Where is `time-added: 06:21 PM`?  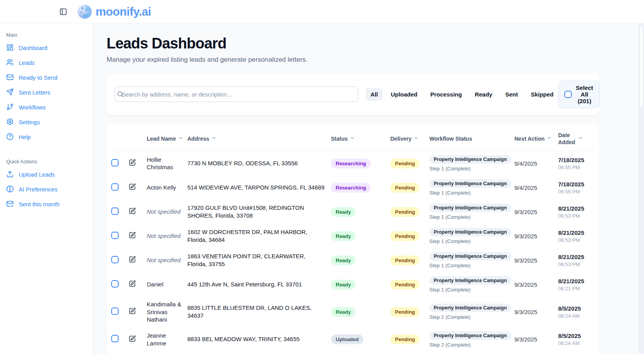
time-added: 06:21 PM is located at coordinates (576, 288).